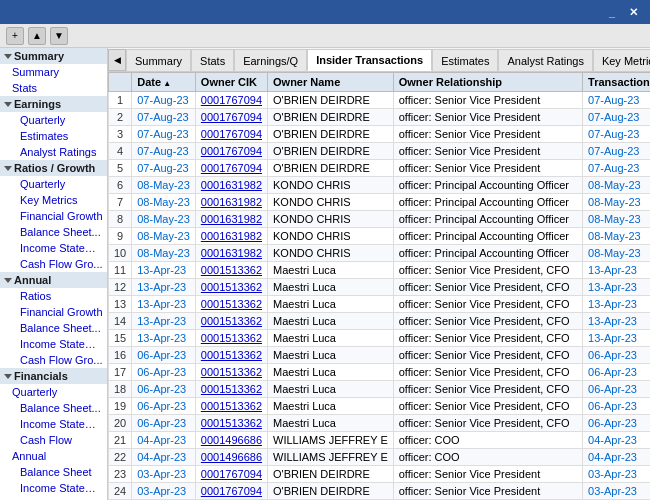  Describe the element at coordinates (231, 82) in the screenshot. I see `col-header-ownerCik: Owner CIK` at that location.